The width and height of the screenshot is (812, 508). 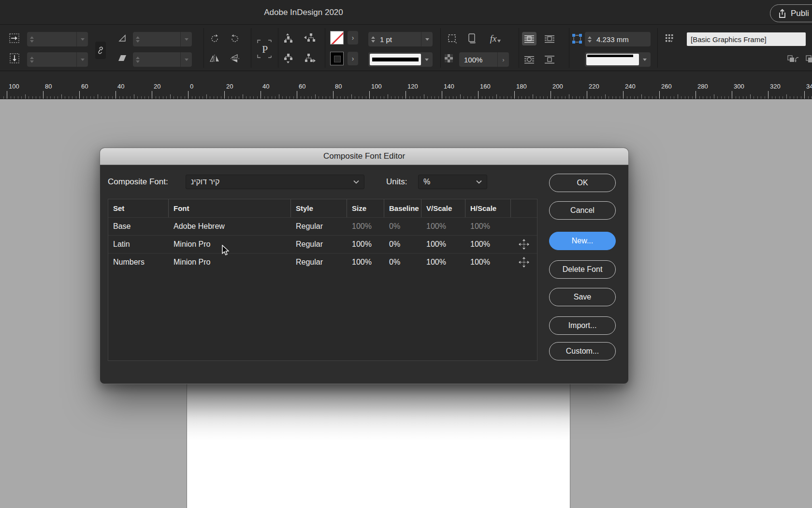 What do you see at coordinates (162, 60) in the screenshot?
I see `skew-field` at bounding box center [162, 60].